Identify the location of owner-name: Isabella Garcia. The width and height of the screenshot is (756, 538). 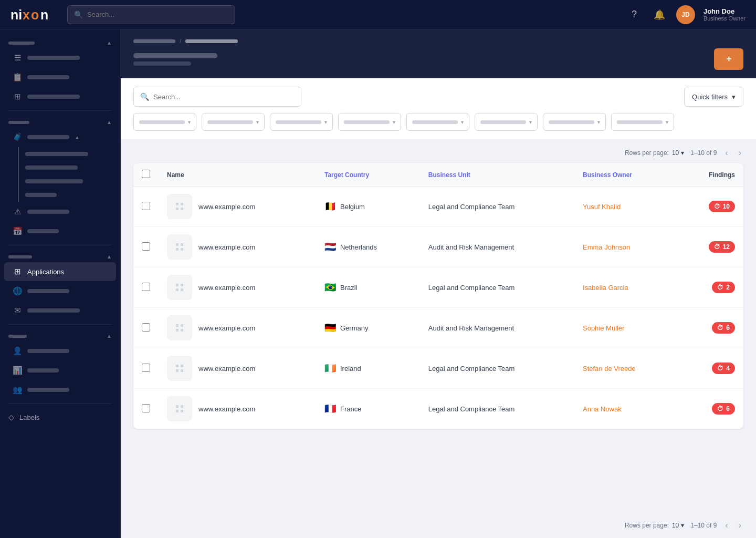
(606, 288).